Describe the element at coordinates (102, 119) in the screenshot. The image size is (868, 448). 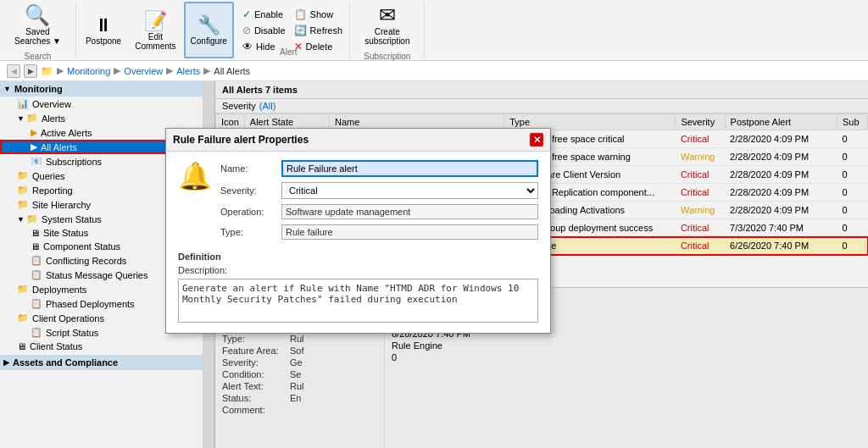
I see `sidebar-item-alerts: ▼ 📁 Alerts` at that location.